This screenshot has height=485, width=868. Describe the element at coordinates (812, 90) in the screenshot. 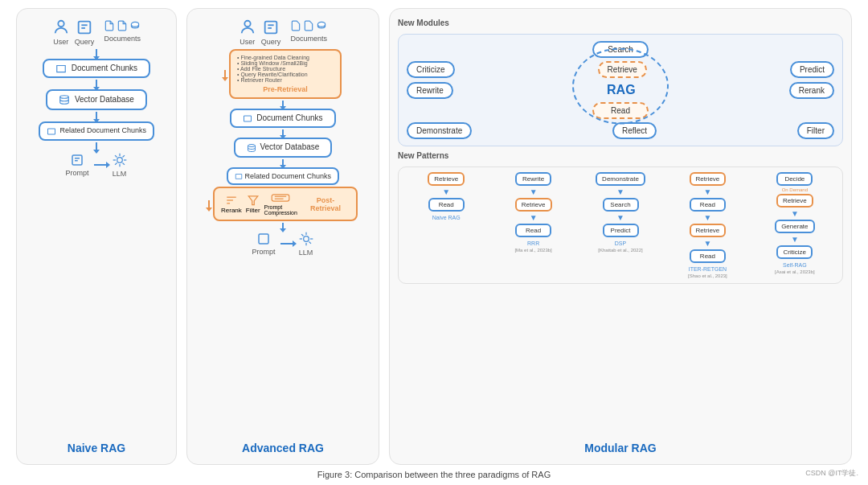

I see `rerank-node: Rerank` at that location.